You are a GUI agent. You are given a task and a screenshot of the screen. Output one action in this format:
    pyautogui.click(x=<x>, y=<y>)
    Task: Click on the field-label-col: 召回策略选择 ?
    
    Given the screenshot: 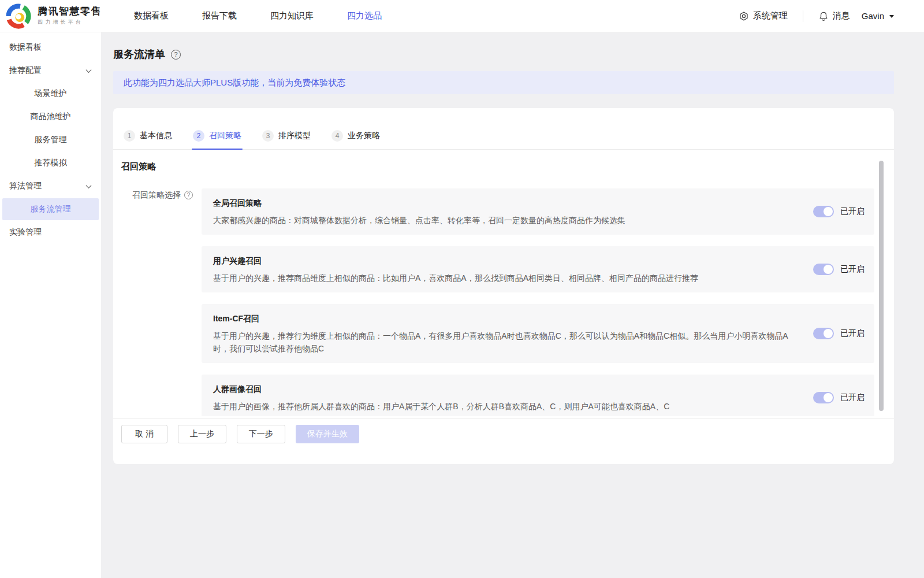 What is the action you would take?
    pyautogui.click(x=162, y=302)
    